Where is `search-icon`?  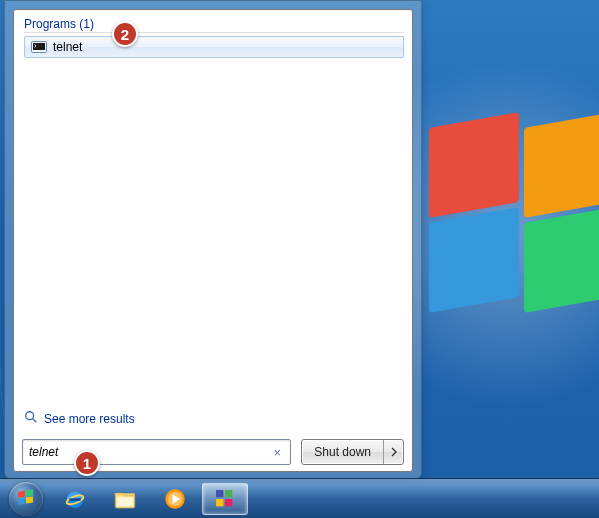
search-icon is located at coordinates (31, 418).